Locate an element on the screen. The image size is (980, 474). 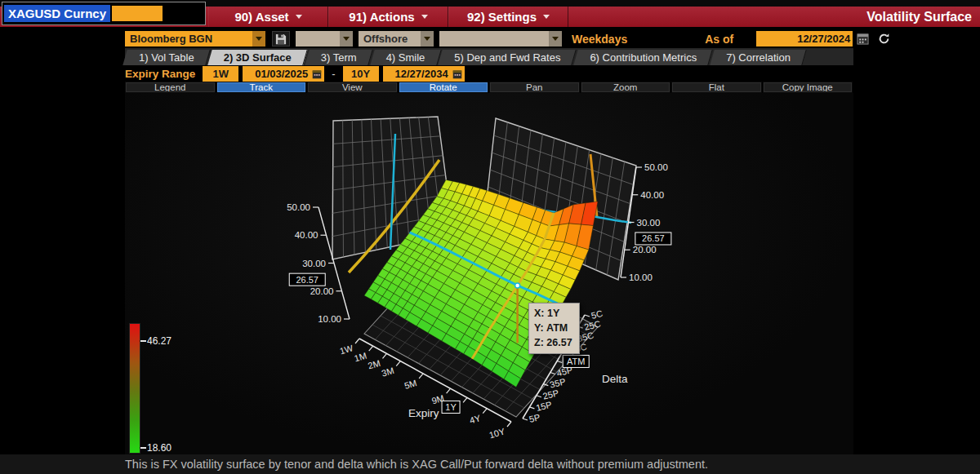
save-icon is located at coordinates (281, 39).